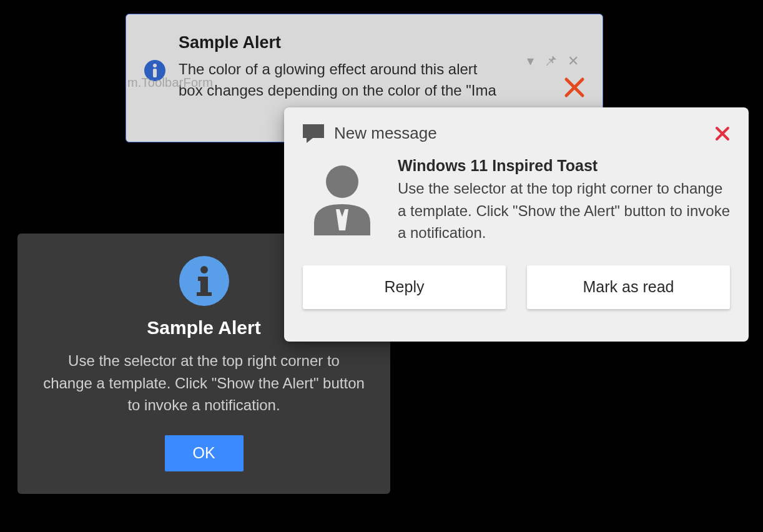 The width and height of the screenshot is (763, 532). Describe the element at coordinates (342, 198) in the screenshot. I see `avatar-icon` at that location.